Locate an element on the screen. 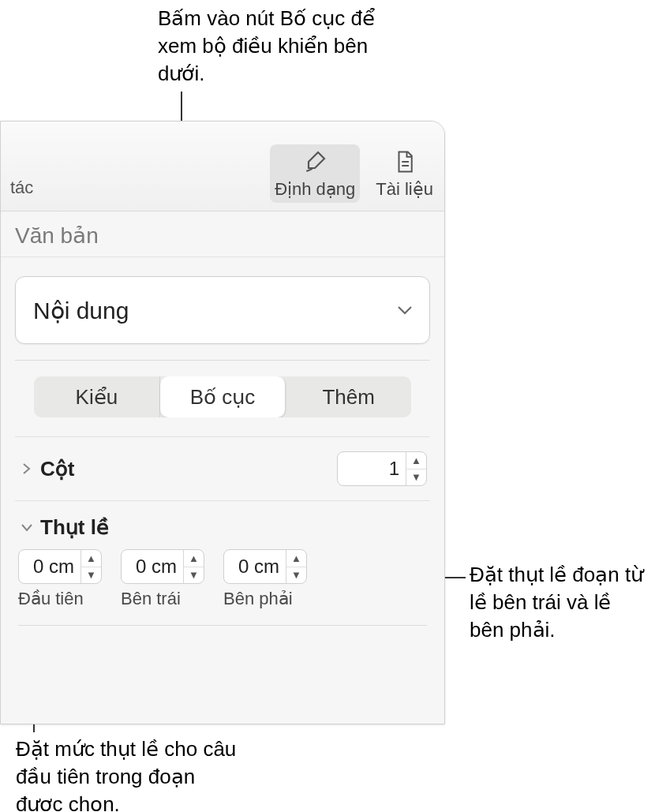 Image resolution: width=655 pixels, height=812 pixels. callout-right: Đặt thụt lề đoạn từ lề bên trái và lề bê… is located at coordinates (559, 603).